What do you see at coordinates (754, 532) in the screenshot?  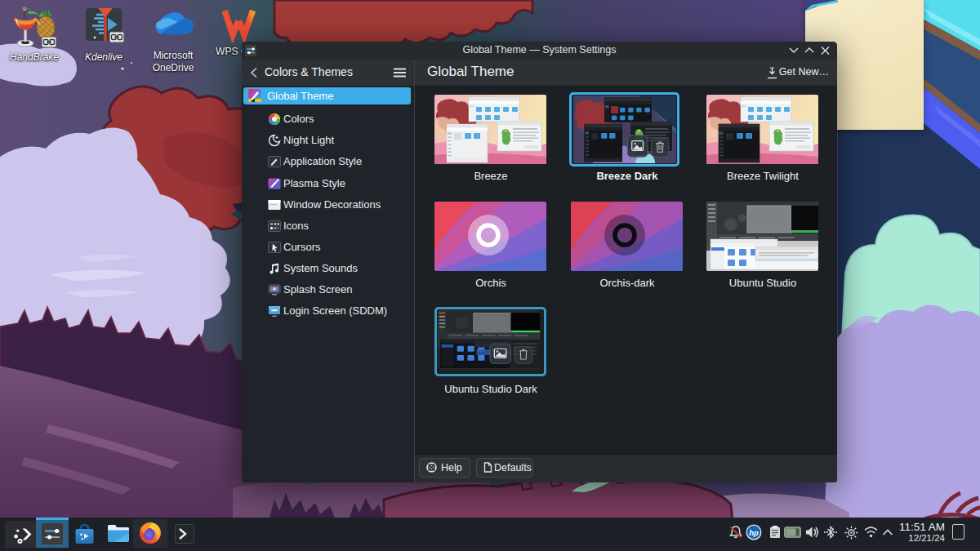 I see `svg-text: hp` at bounding box center [754, 532].